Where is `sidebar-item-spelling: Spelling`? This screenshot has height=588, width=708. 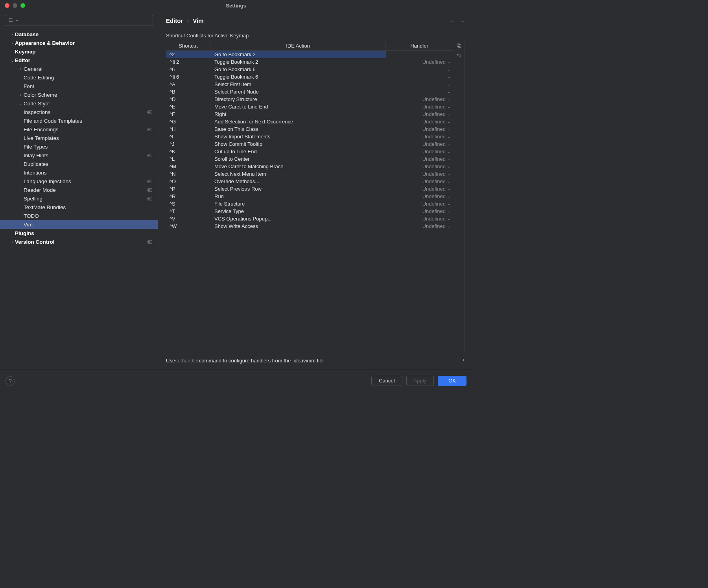
sidebar-item-spelling: Spelling is located at coordinates (79, 198).